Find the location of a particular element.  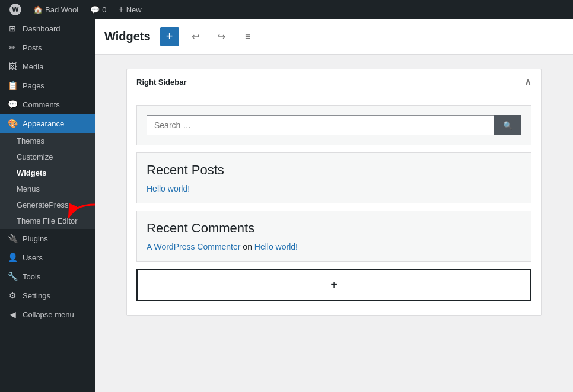

sidebar-label-collapse: Collapse menu is located at coordinates (49, 314).